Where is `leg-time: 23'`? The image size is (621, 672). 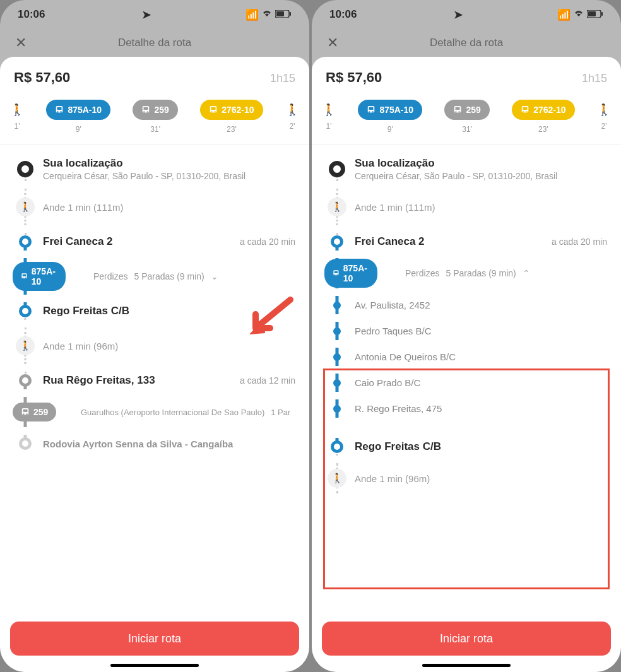
leg-time: 23' is located at coordinates (232, 129).